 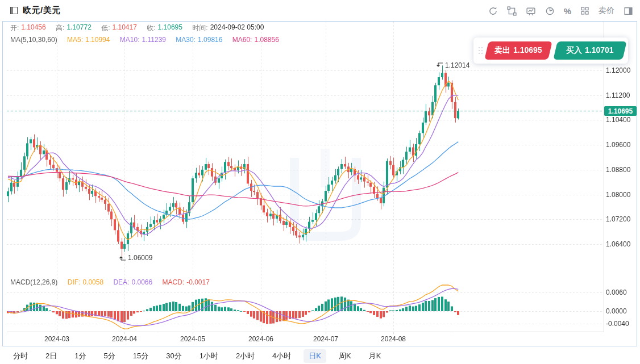 What do you see at coordinates (74, 282) in the screenshot?
I see `dif-label: DIF:` at bounding box center [74, 282].